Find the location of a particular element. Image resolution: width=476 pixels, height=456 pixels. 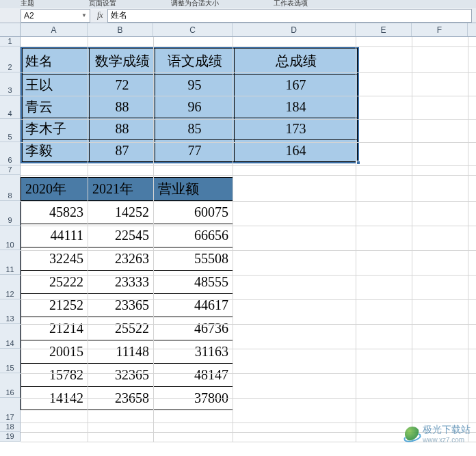

grades-header-math: 数学成绩 is located at coordinates (122, 62).